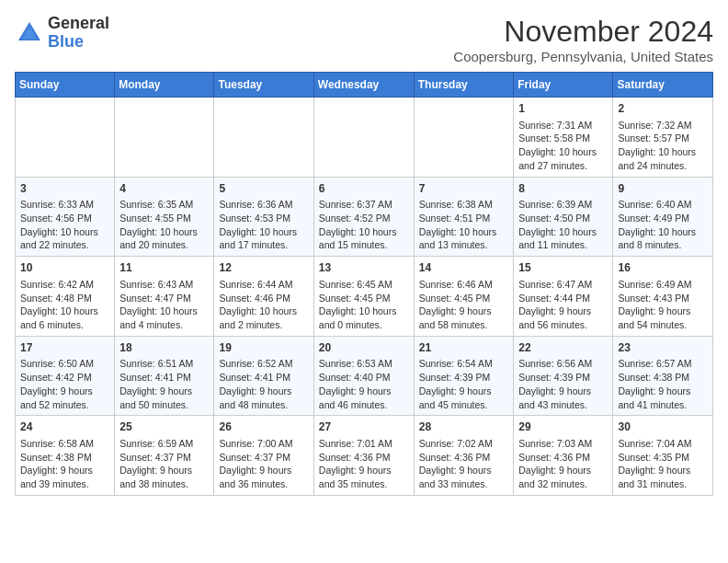 The width and height of the screenshot is (728, 563). I want to click on calendar-cell: 20Sunrise: 6:53 AM Sunset: 4:40 PM Dayli…, so click(364, 375).